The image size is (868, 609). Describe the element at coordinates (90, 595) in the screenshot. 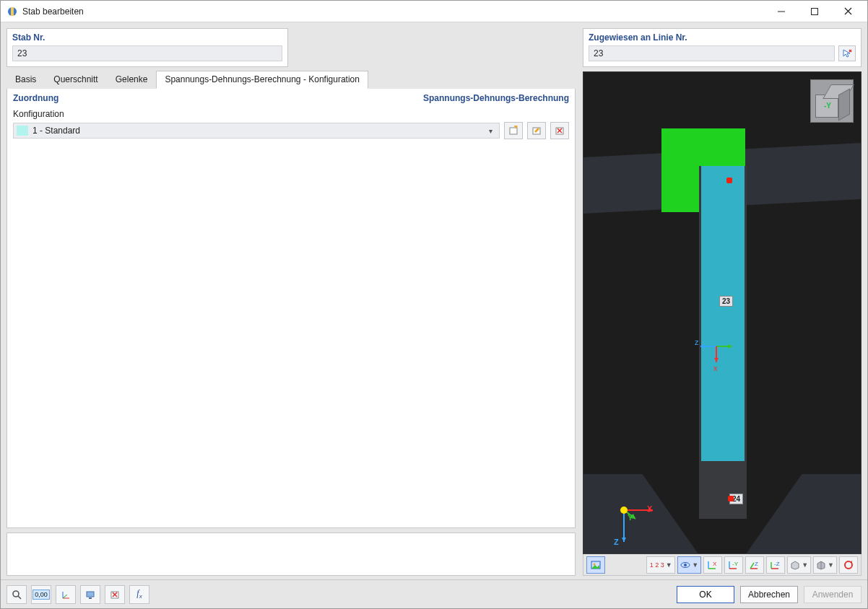

I see `monitor-icon` at that location.